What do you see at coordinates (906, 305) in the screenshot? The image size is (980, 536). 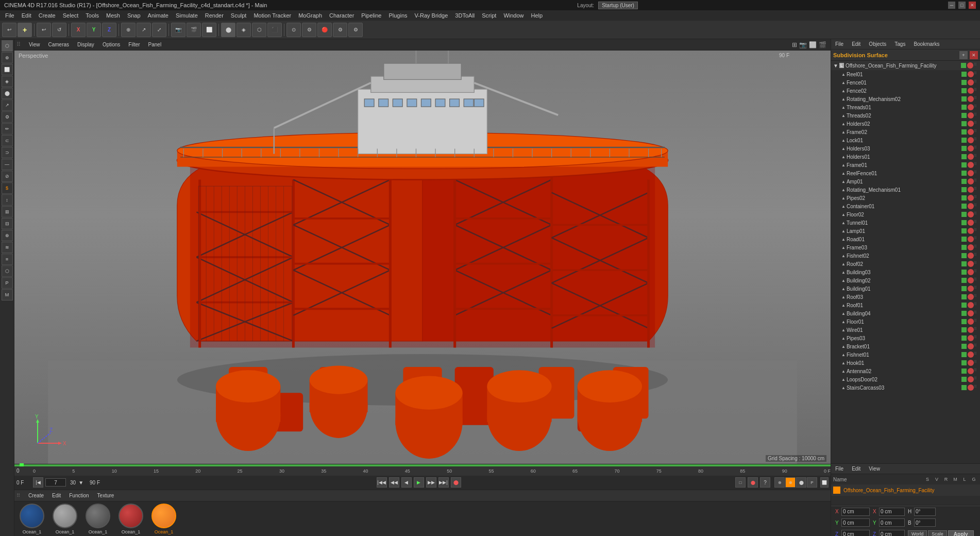 I see `tree-item-roof01: ▲ Roof01 ⠿` at bounding box center [906, 305].